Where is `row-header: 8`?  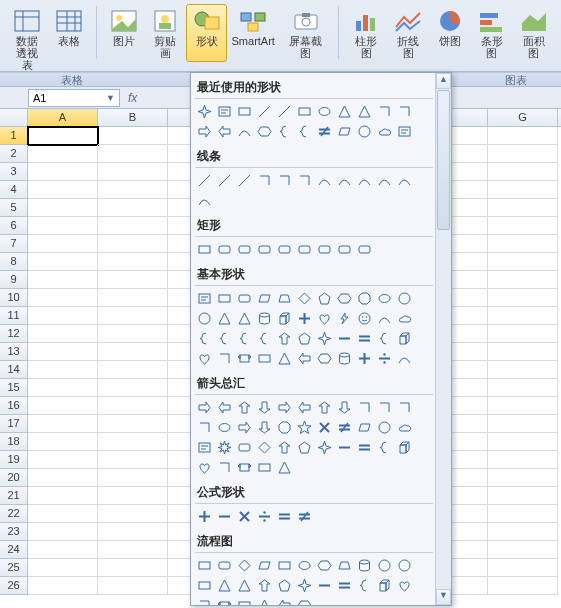
row-header: 8 is located at coordinates (14, 262).